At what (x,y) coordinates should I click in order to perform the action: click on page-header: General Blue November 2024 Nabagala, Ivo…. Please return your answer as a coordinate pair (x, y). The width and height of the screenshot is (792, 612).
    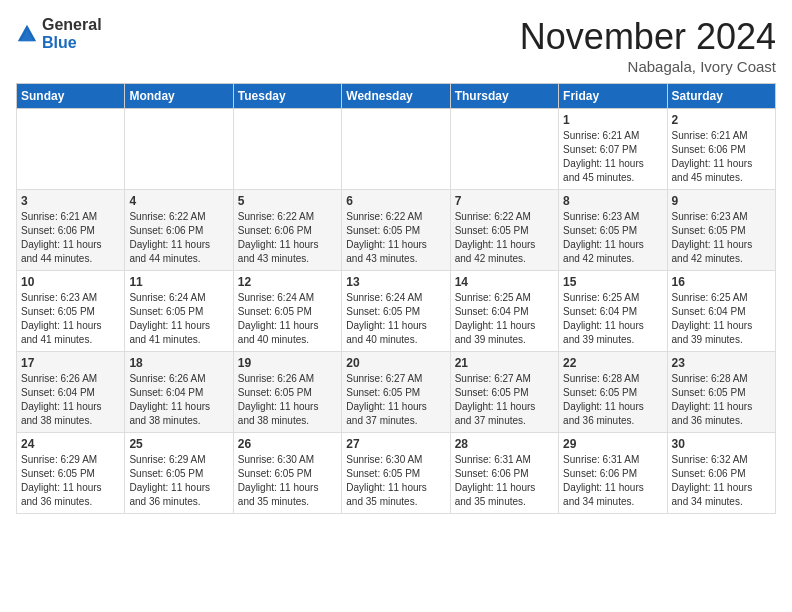
    Looking at the image, I should click on (396, 46).